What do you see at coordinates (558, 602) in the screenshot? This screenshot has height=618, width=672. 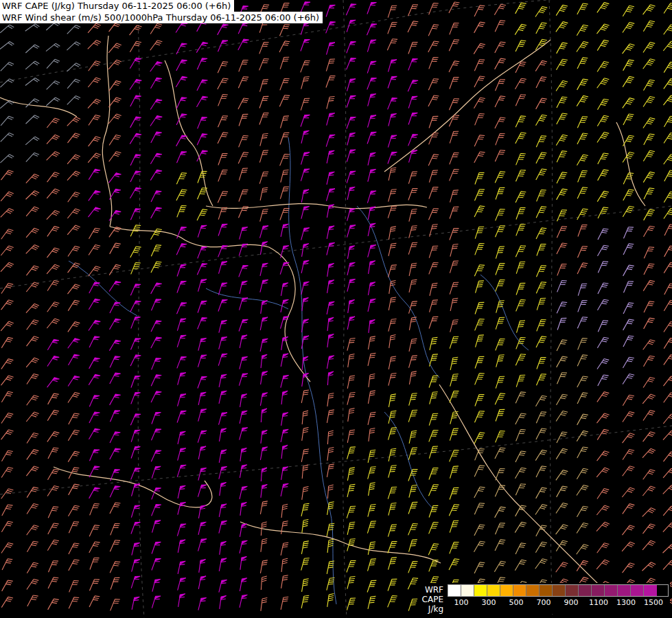 I see `legend-ticks: 100 300 500 700 900 1100 1300 1500` at bounding box center [558, 602].